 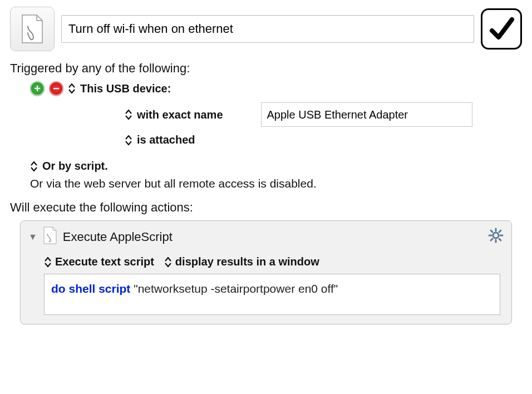 What do you see at coordinates (50, 237) in the screenshot?
I see `applescript-document-icon` at bounding box center [50, 237].